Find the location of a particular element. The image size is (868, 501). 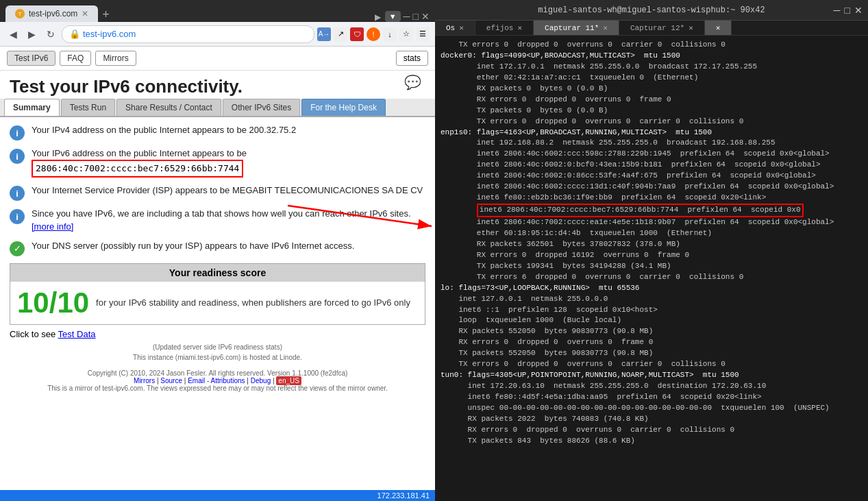

site-nav-faq: FAQ is located at coordinates (75, 58).